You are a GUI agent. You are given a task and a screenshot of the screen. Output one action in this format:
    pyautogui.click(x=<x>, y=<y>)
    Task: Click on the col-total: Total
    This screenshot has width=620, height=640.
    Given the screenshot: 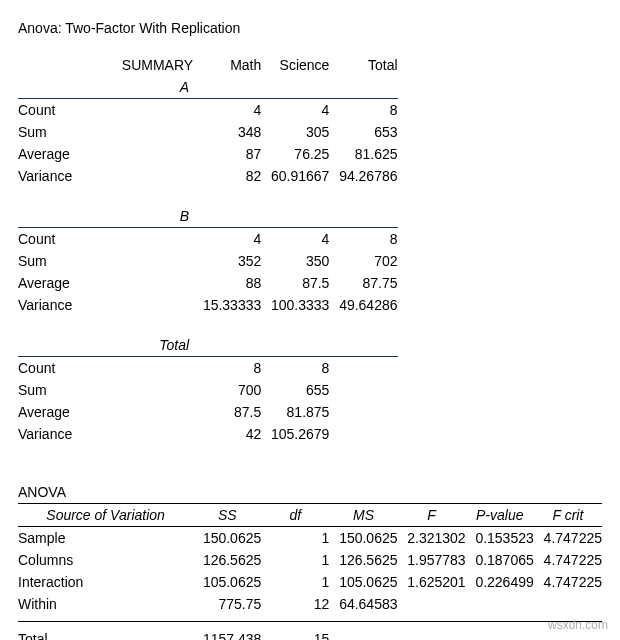 What is the action you would take?
    pyautogui.click(x=363, y=65)
    